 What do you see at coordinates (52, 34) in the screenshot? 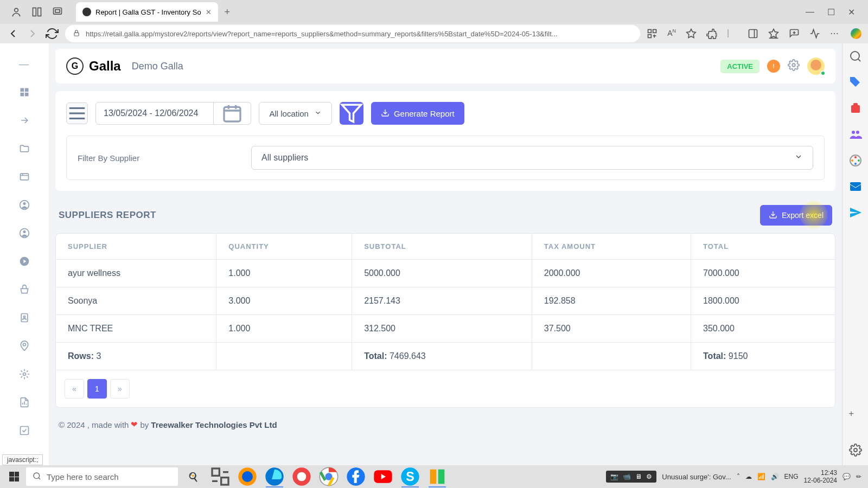
I see `refresh-icon` at bounding box center [52, 34].